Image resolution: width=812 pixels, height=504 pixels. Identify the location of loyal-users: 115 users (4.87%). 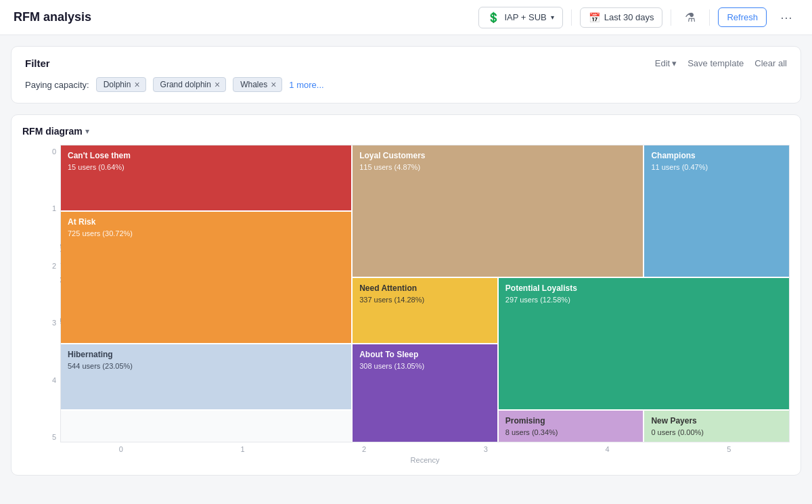
(498, 167).